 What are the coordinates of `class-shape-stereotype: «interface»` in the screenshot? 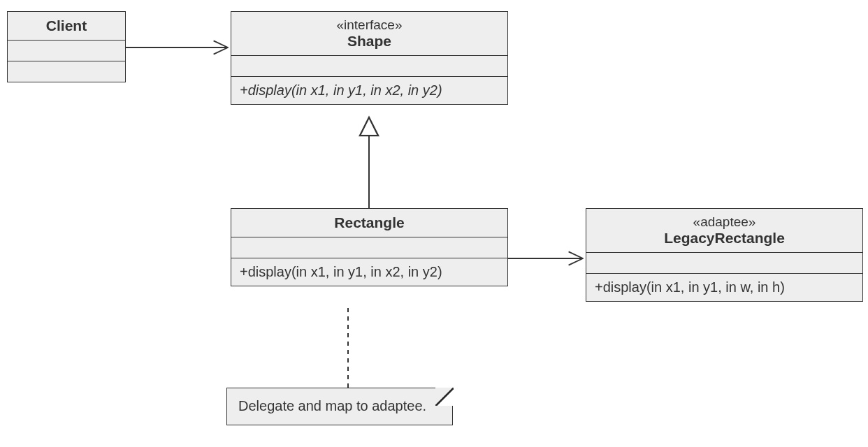 It's located at (369, 25).